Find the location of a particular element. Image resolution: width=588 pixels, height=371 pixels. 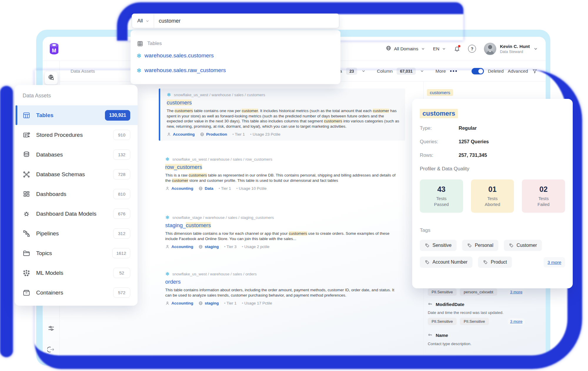

folder-icon is located at coordinates (26, 253).